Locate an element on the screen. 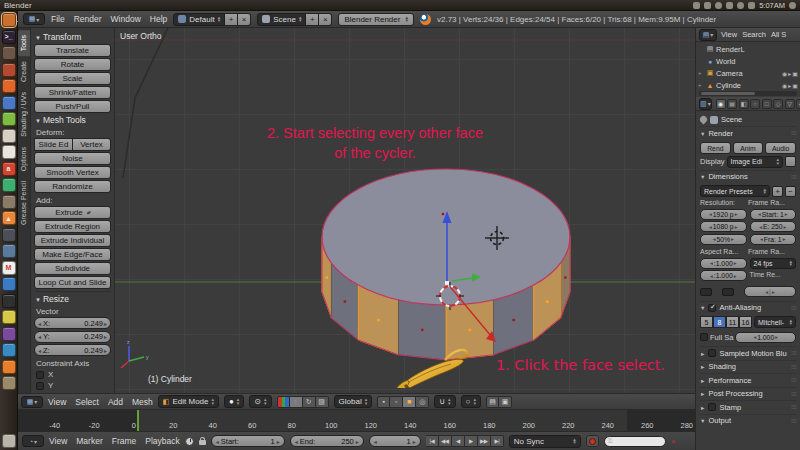 This screenshot has width=800, height=450. properties-editor-type-button: ▥ is located at coordinates (706, 104).